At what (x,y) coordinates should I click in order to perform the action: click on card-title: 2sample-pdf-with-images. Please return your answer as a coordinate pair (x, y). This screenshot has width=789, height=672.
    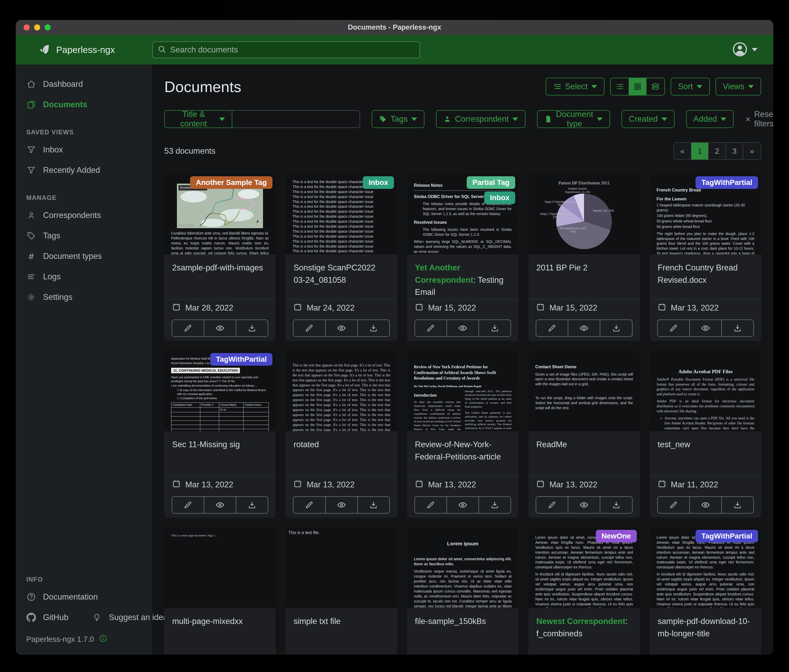
    Looking at the image, I should click on (220, 268).